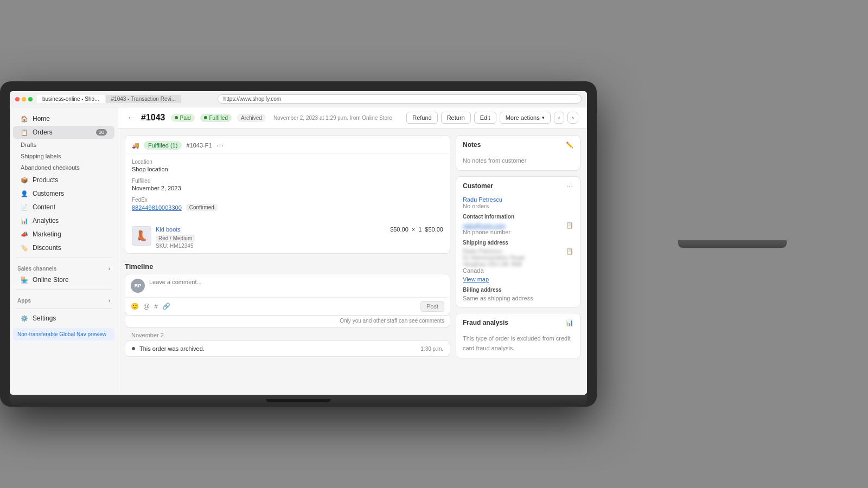 The width and height of the screenshot is (868, 488). What do you see at coordinates (518, 298) in the screenshot?
I see `billing-same: Same as shipping address` at bounding box center [518, 298].